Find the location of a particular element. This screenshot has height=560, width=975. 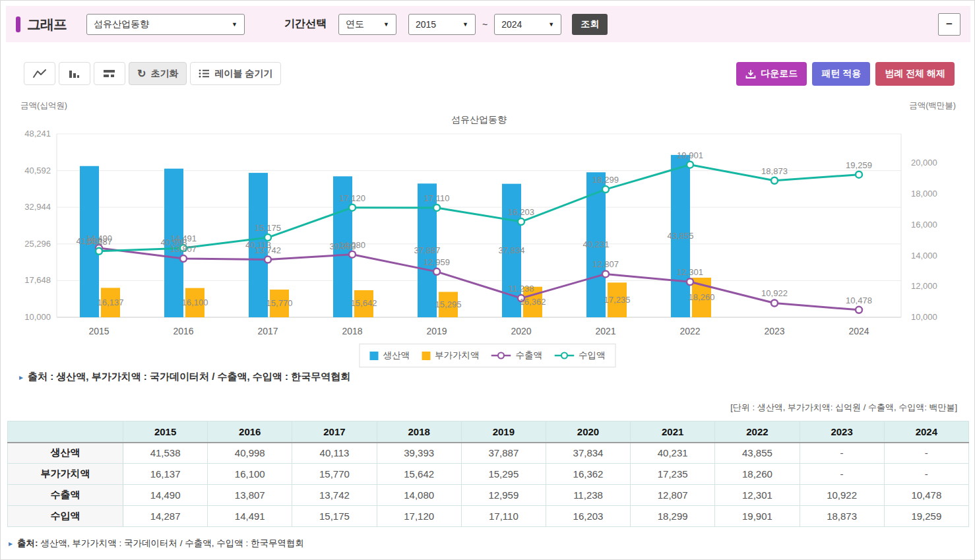

data-label: 13,742 is located at coordinates (268, 251).